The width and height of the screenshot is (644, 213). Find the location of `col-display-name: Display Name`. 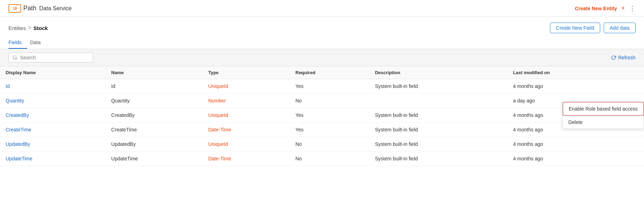

col-display-name: Display Name is located at coordinates (53, 73).